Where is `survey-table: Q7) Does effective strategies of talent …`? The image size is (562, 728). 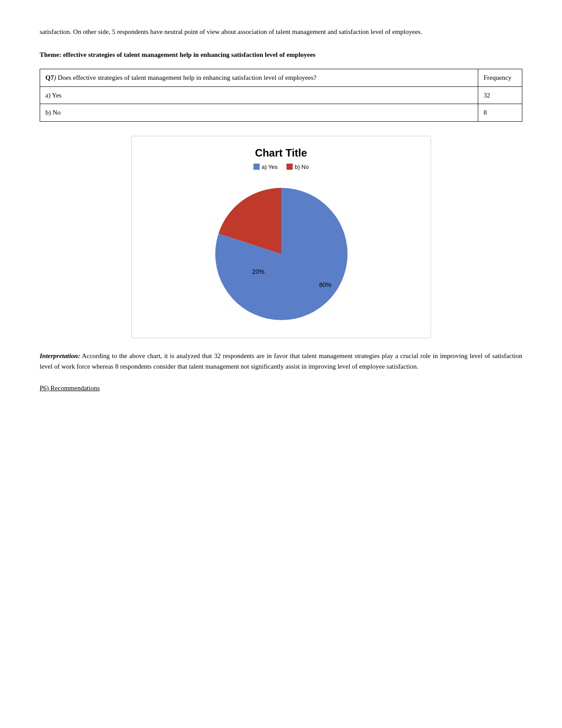 survey-table: Q7) Does effective strategies of talent … is located at coordinates (281, 95).